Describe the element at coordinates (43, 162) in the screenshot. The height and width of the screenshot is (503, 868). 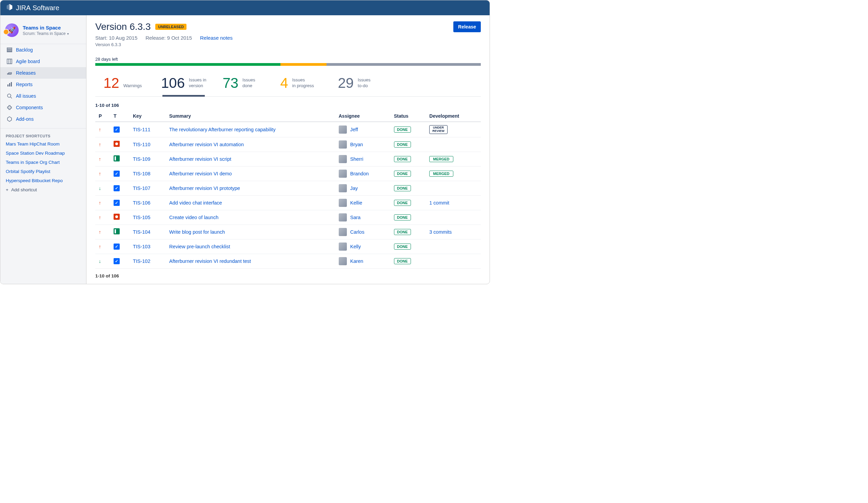
I see `shortcut-link: Teams in Space Org Chart` at that location.